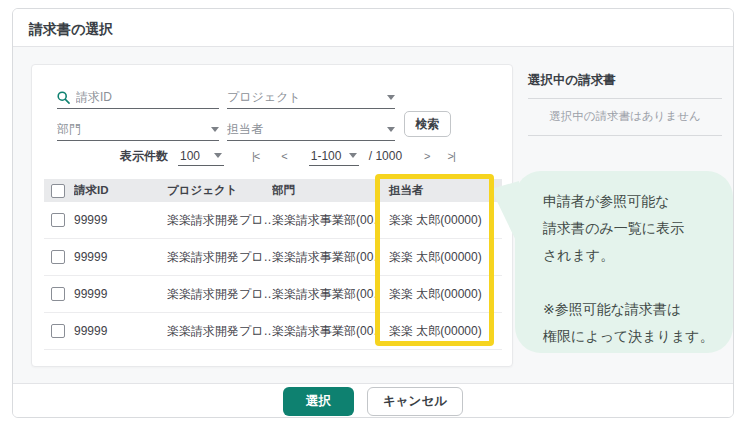  I want to click on column-header-project: プロジェクト, so click(220, 190).